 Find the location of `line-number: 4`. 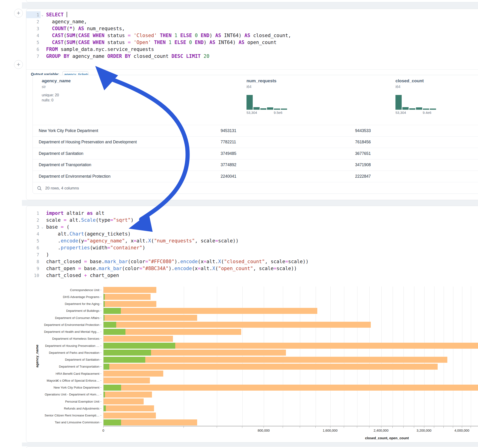

line-number: 4 is located at coordinates (33, 234).